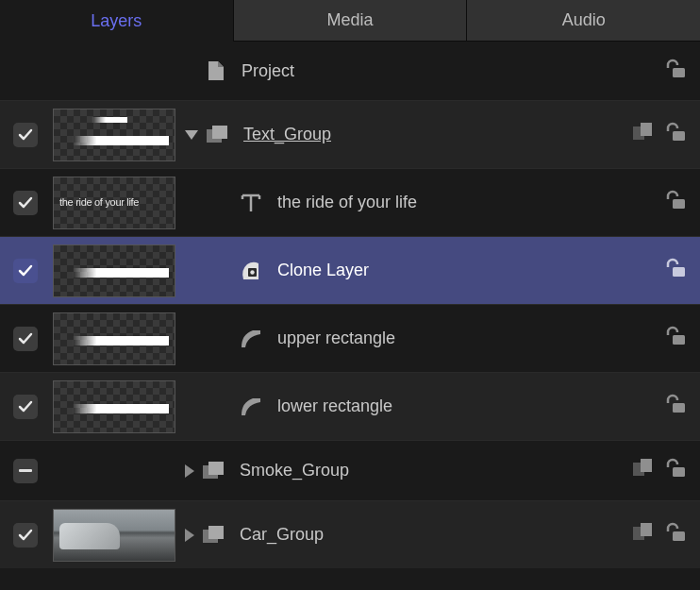 The image size is (700, 590). What do you see at coordinates (287, 134) in the screenshot?
I see `group-label: Text_Group` at bounding box center [287, 134].